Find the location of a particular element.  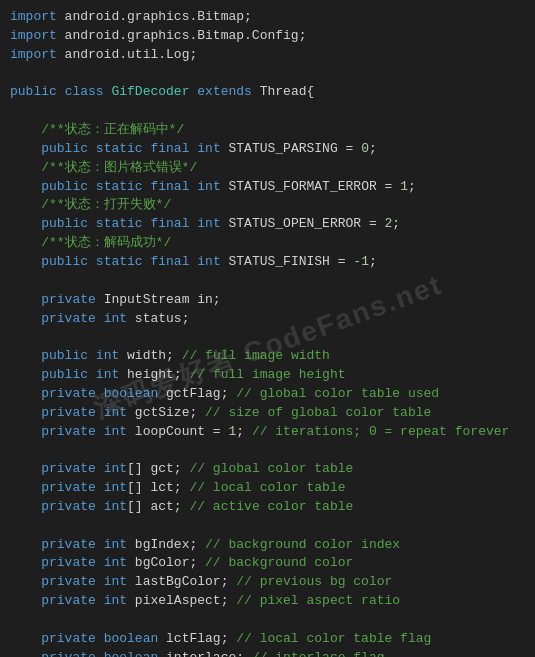

code-token: // pixel aspect ratio is located at coordinates (318, 600).